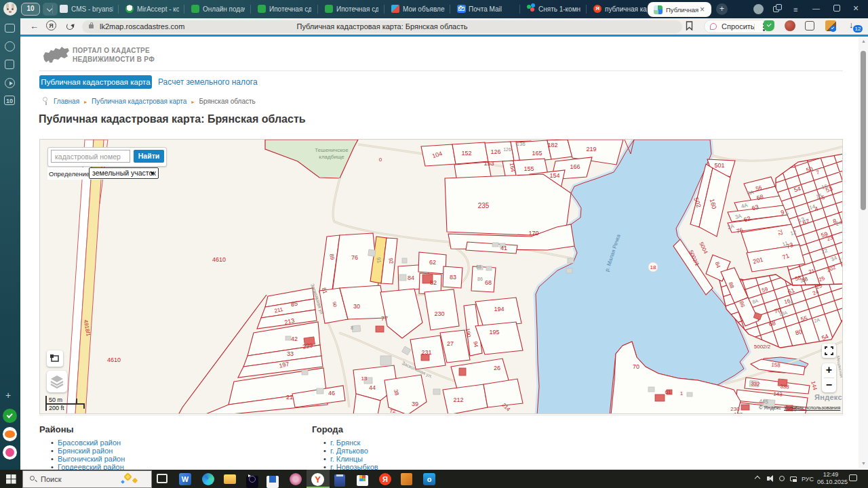 This screenshot has height=488, width=868. What do you see at coordinates (776, 365) in the screenshot?
I see `svg-text: 158` at bounding box center [776, 365].